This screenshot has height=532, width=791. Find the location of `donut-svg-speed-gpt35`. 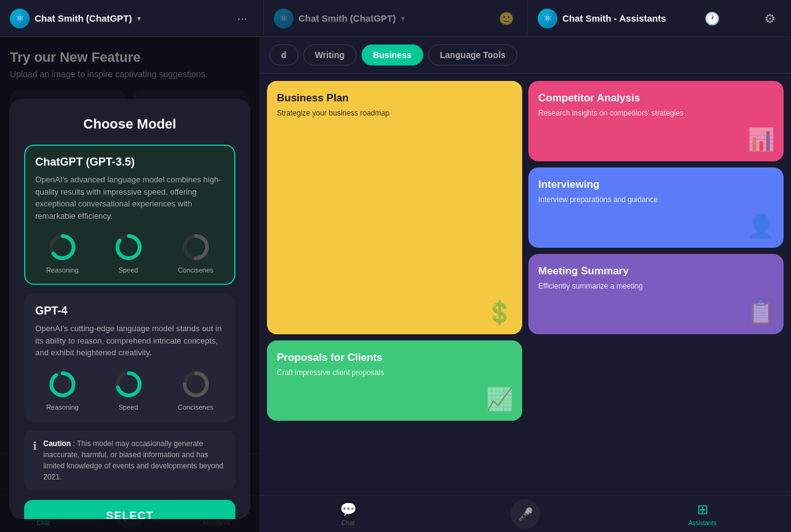

donut-svg-speed-gpt35 is located at coordinates (129, 247).